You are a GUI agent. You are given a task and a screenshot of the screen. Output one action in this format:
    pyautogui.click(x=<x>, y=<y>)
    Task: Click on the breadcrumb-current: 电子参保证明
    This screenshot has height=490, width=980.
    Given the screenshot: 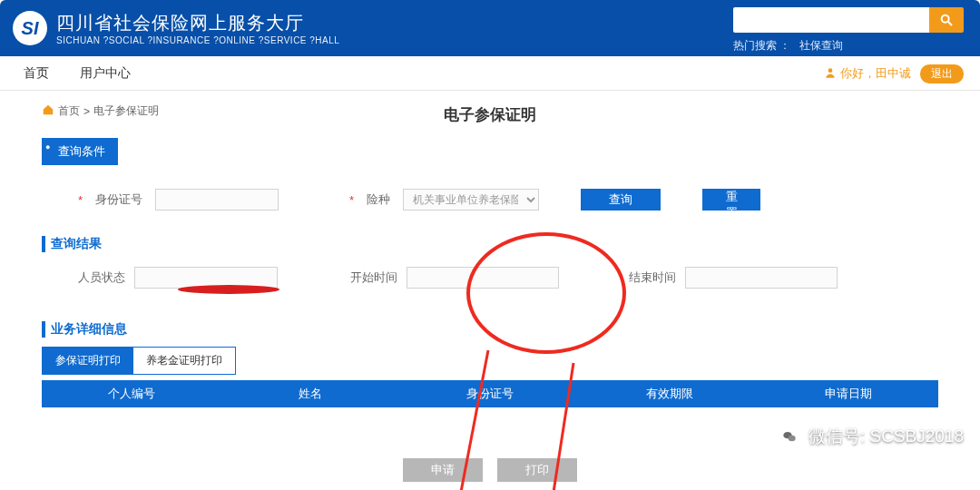 What is the action you would take?
    pyautogui.click(x=126, y=111)
    